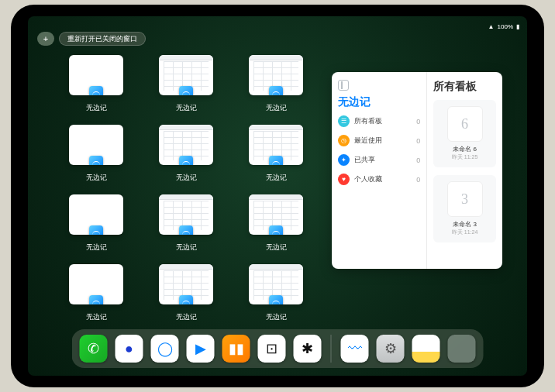 The width and height of the screenshot is (555, 392). Describe the element at coordinates (344, 180) in the screenshot. I see `category-icon: ♥` at that location.